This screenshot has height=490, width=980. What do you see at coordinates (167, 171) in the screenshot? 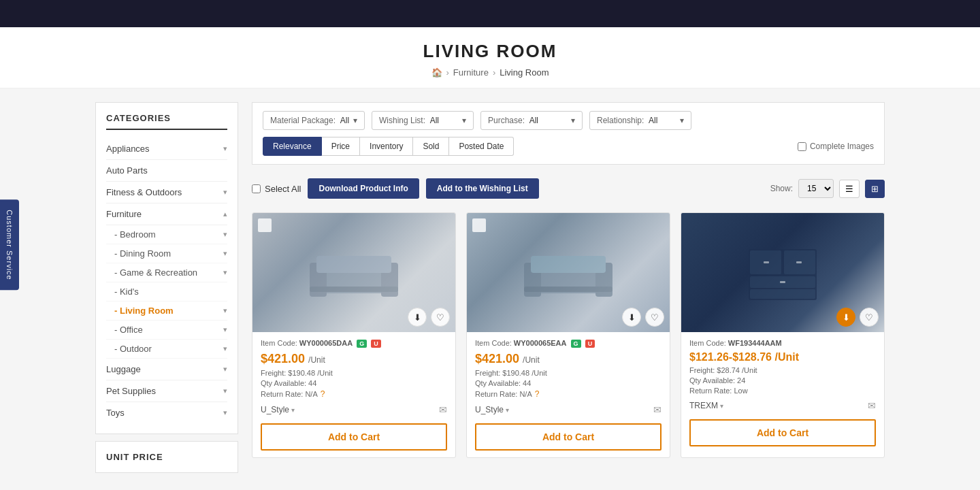
I see `sidebar-item-auto-parts: Auto Parts` at bounding box center [167, 171].